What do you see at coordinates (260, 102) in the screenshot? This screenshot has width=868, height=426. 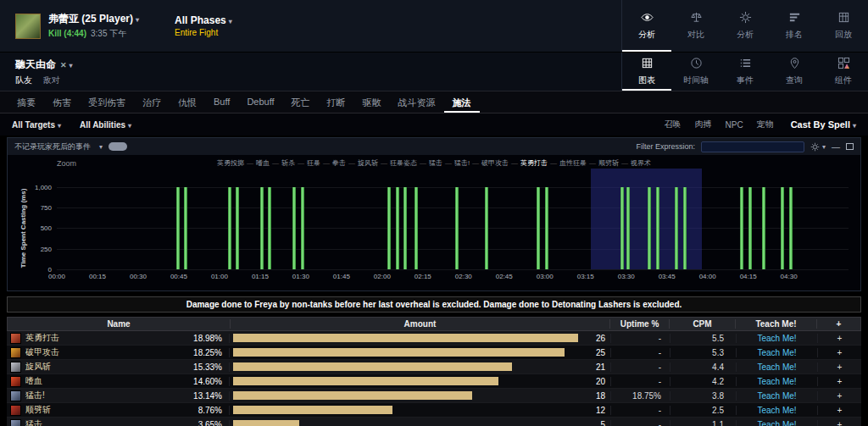 I see `tab-6: Debuff` at bounding box center [260, 102].